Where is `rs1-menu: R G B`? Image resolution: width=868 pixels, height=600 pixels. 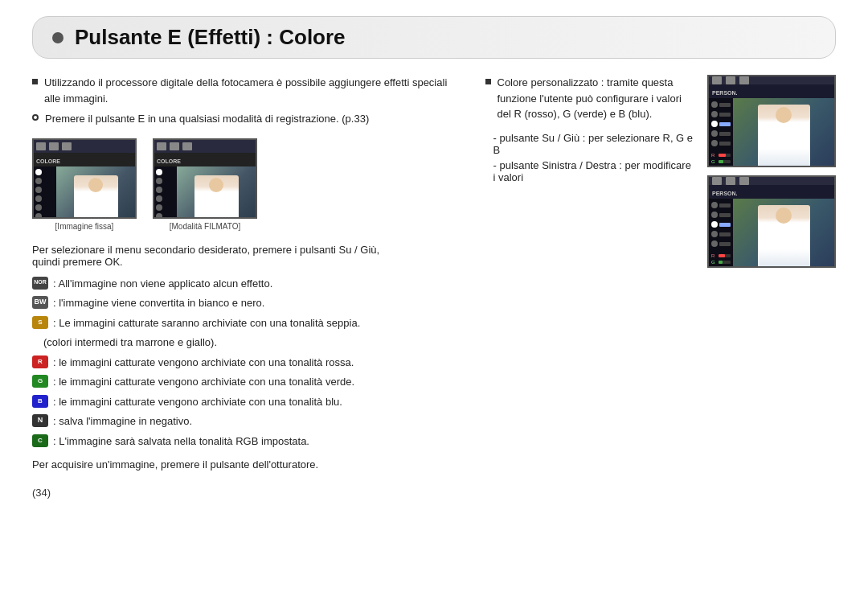
rs1-menu: R G B is located at coordinates (721, 133).